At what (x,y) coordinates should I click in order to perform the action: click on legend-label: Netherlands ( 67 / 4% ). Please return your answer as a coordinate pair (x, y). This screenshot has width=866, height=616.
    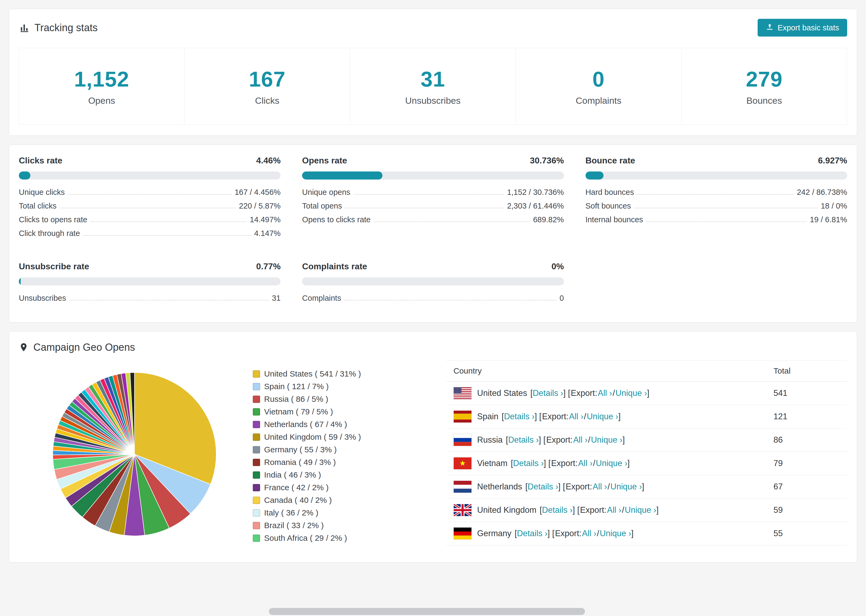
    Looking at the image, I should click on (305, 424).